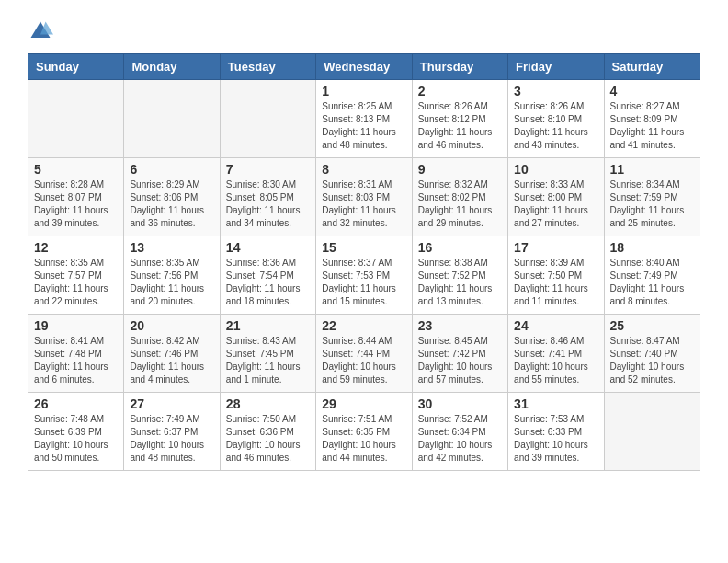  I want to click on calendar-cell: 29Sunrise: 7:51 AMSunset: 6:35 PMDayligh…, so click(364, 432).